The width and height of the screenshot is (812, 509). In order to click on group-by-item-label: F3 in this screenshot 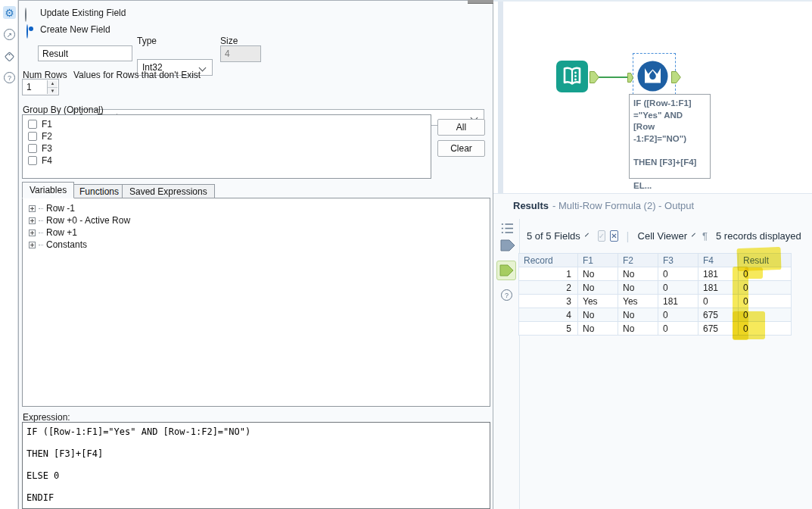, I will do `click(47, 148)`.